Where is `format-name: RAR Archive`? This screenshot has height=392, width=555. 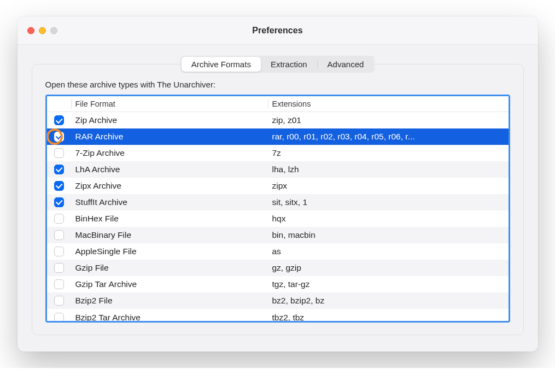 format-name: RAR Archive is located at coordinates (170, 137).